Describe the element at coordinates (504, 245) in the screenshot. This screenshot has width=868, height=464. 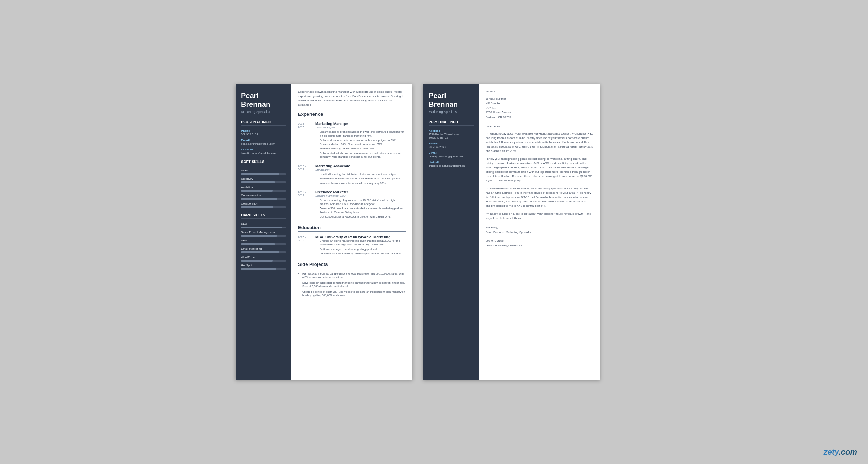
I see `cover-end-email: pearl.q.brennan@gmail.com` at that location.